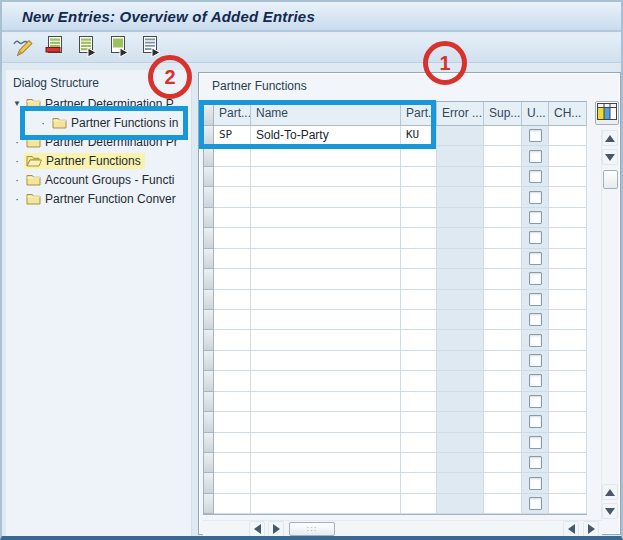 Image resolution: width=623 pixels, height=540 pixels. I want to click on sidebar-item-partner-determination-p: ▼Partner Determination P, so click(98, 104).